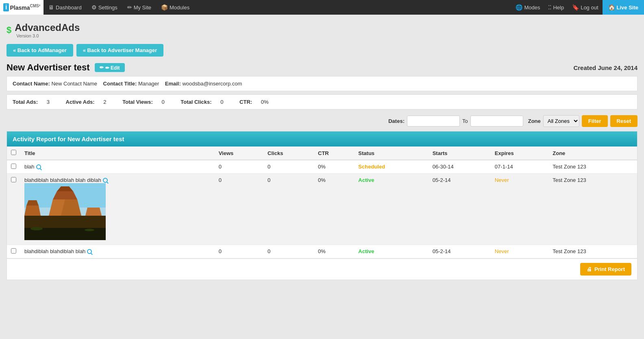 The height and width of the screenshot is (339, 644). I want to click on modules-icon: 📦, so click(164, 7).